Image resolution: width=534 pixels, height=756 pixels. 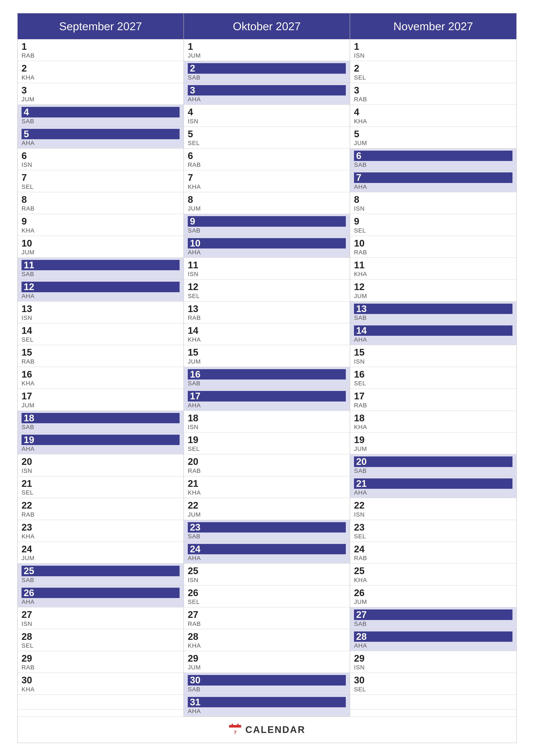 What do you see at coordinates (267, 265) in the screenshot?
I see `day-number: 11` at bounding box center [267, 265].